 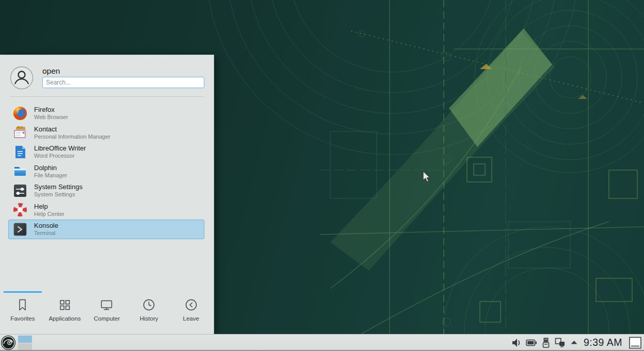 I want to click on show-desktop-button, so click(x=635, y=343).